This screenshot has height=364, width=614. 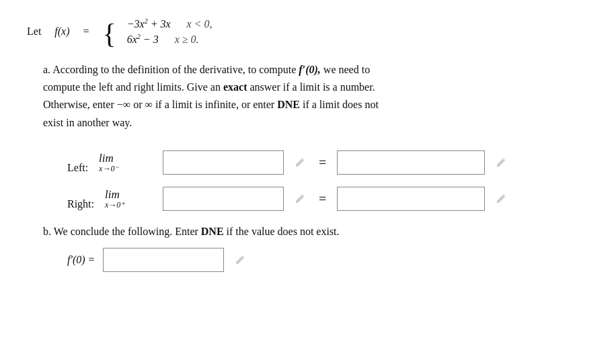 What do you see at coordinates (111, 163) in the screenshot?
I see `left-limit-label: Left: lim x→0⁻` at bounding box center [111, 163].